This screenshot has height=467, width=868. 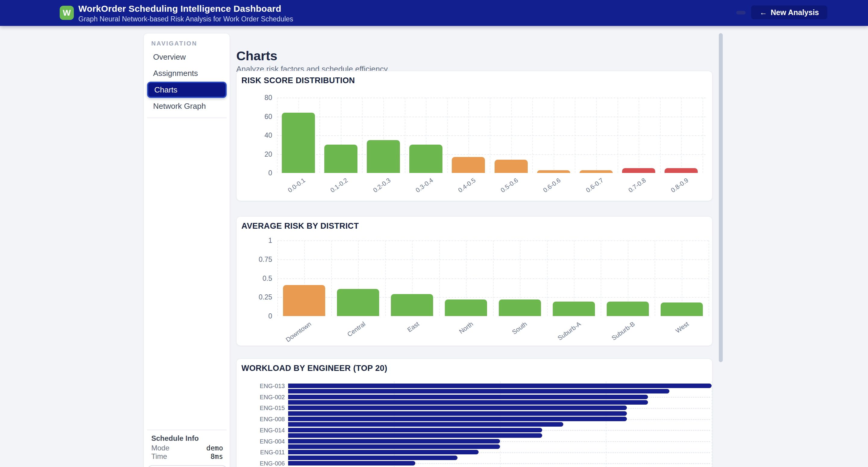 What do you see at coordinates (574, 309) in the screenshot?
I see `bar-suburb-a` at bounding box center [574, 309].